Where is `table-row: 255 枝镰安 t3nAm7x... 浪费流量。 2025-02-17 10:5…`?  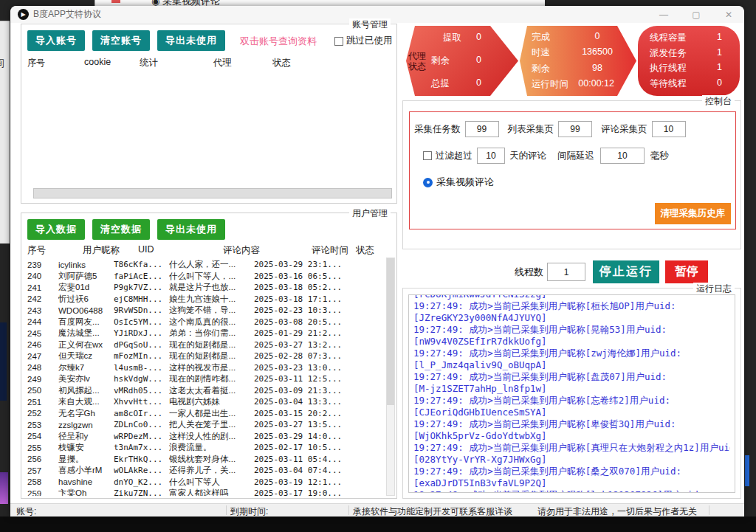
table-row: 255 枝镰安 t3nAm7x... 浪费流量。 2025-02-17 10:5… is located at coordinates (206, 448).